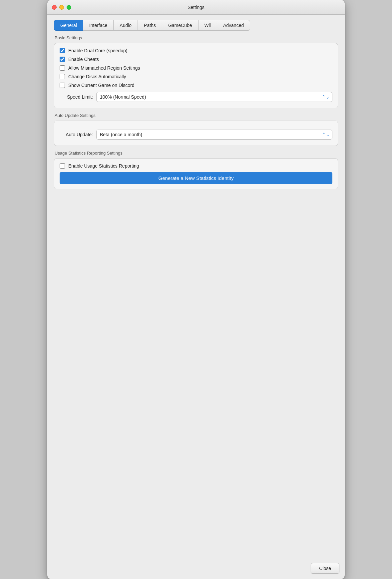 The width and height of the screenshot is (392, 579). I want to click on tab-paths: Paths, so click(150, 25).